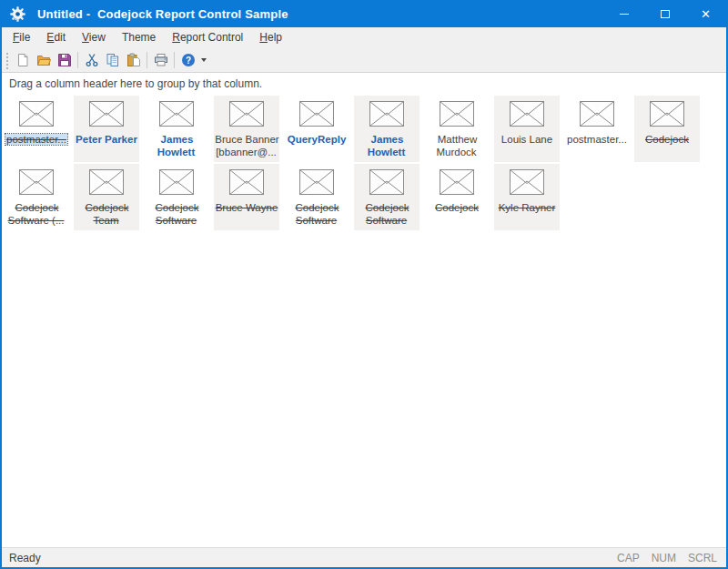 This screenshot has height=569, width=728. I want to click on report-item-label: Kyle Rayner, so click(527, 208).